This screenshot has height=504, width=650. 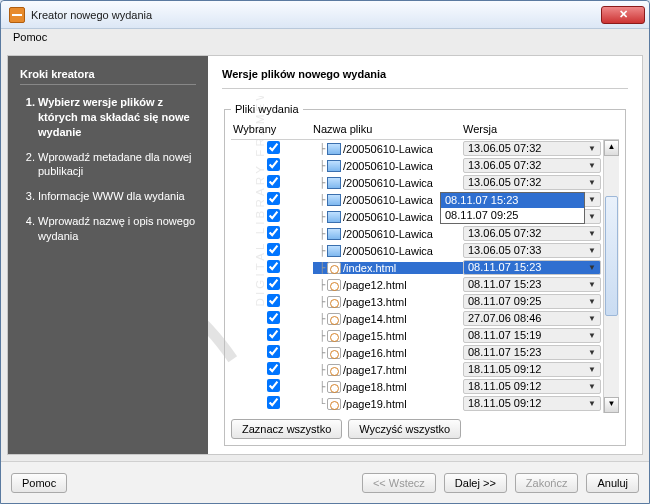 What do you see at coordinates (370, 268) in the screenshot?
I see `file-name: /index.html` at bounding box center [370, 268].